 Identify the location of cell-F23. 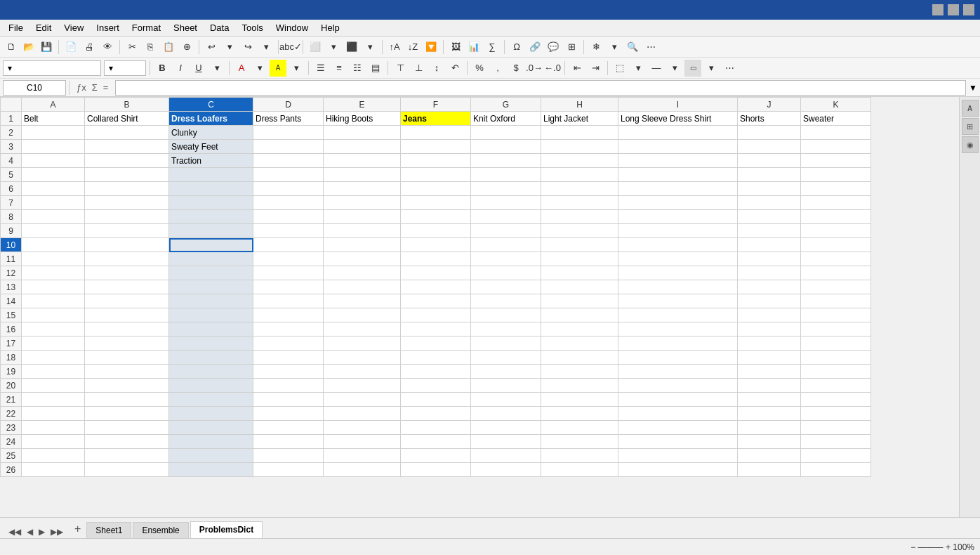
(436, 428).